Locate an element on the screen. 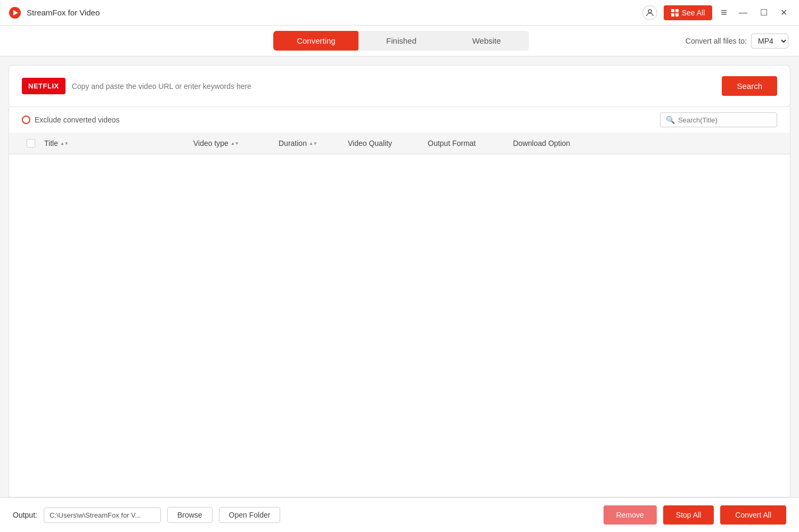 This screenshot has height=532, width=799. url-input-row: NETFLIX Search is located at coordinates (399, 86).